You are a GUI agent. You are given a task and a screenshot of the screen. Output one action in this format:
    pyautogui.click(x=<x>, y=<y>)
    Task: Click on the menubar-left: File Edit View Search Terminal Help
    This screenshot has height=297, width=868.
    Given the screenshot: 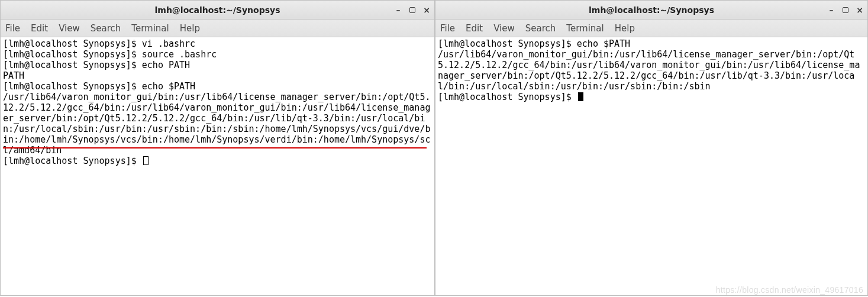 What is the action you would take?
    pyautogui.click(x=218, y=28)
    